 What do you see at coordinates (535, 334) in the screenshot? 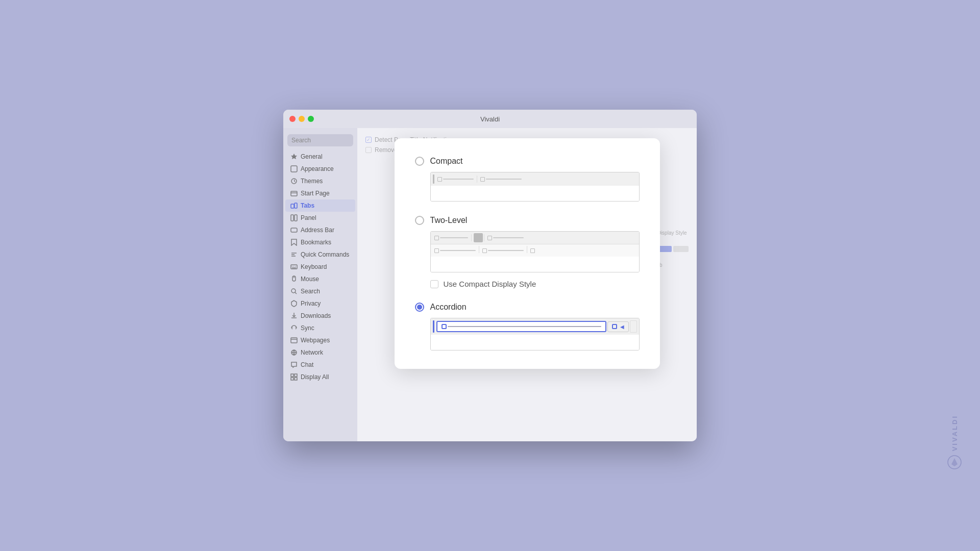
I see `accordion-preview-wrapper: ◀` at bounding box center [535, 334].